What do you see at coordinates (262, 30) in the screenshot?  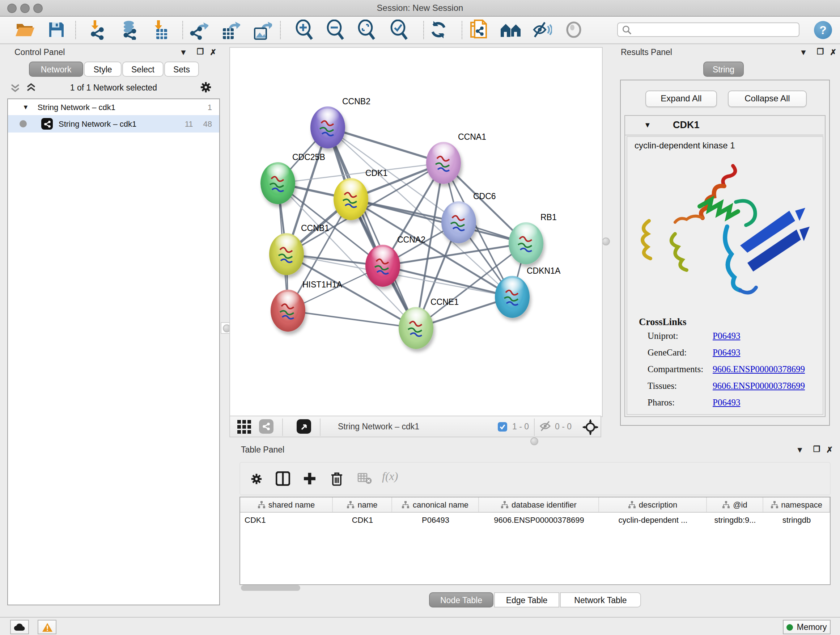 I see `export-image-button` at bounding box center [262, 30].